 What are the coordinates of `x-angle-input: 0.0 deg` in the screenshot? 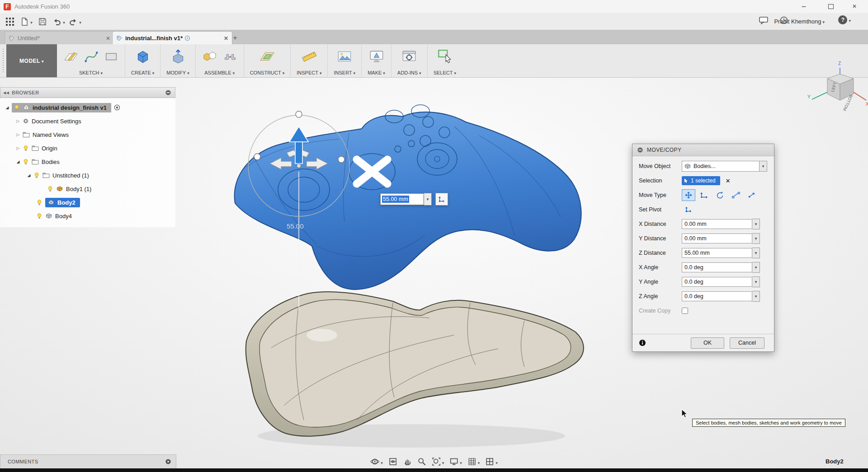 It's located at (717, 267).